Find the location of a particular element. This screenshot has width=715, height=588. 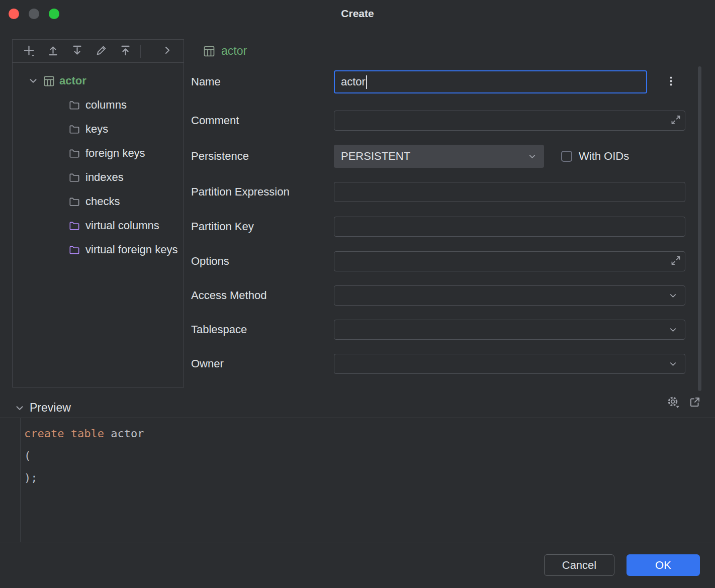

tree-item-virtual-foreign-keys: virtual foreign keys is located at coordinates (98, 250).